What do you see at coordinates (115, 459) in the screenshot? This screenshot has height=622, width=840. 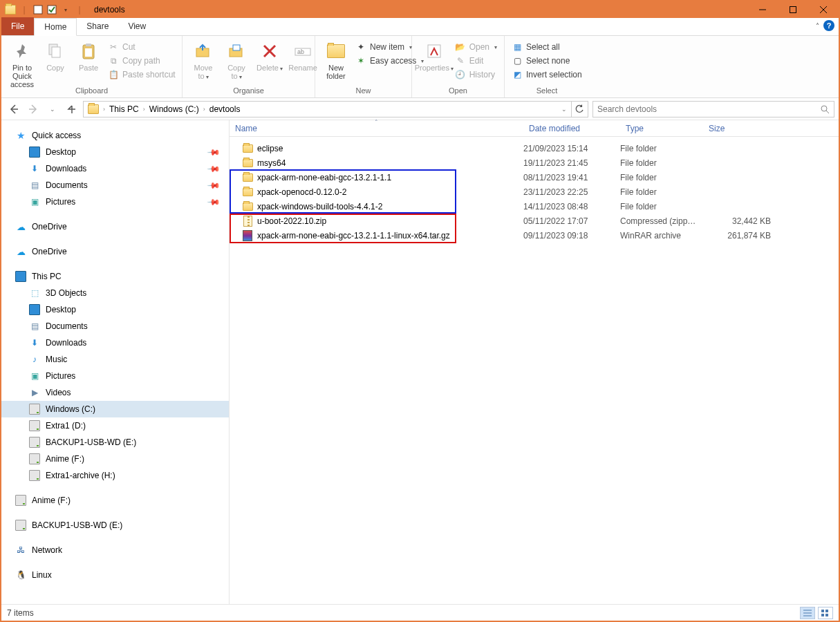 I see `nav-anime-f: Anime (F:)` at bounding box center [115, 459].